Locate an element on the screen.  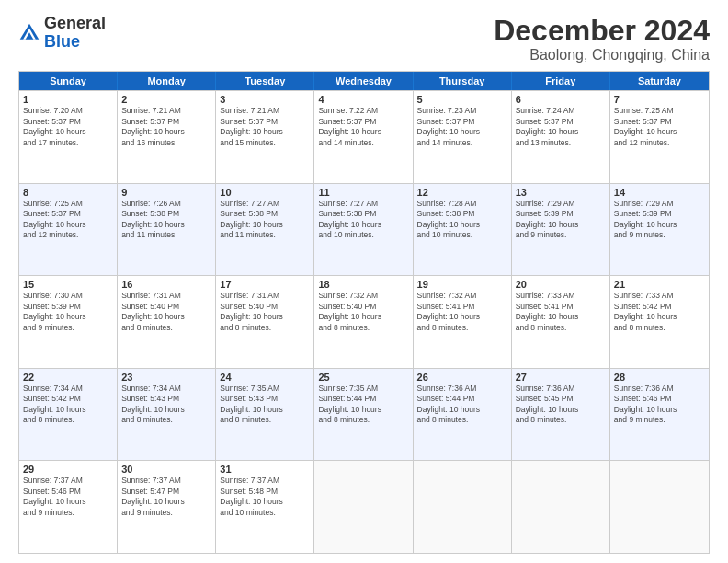
table-row: 30Sunrise: 7:37 AMSunset: 5:47 PMDayligh… is located at coordinates (167, 507).